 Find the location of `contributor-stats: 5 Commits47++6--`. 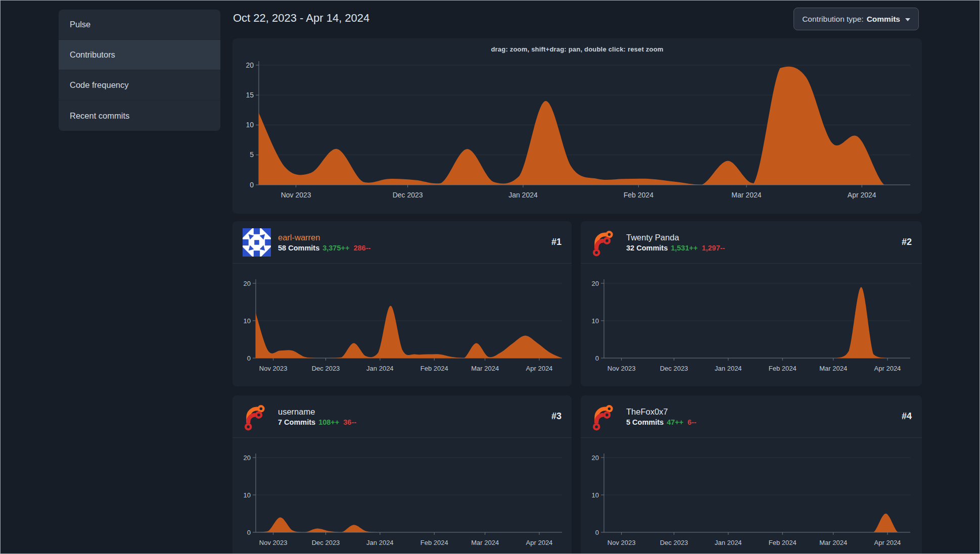

contributor-stats: 5 Commits47++6-- is located at coordinates (661, 422).